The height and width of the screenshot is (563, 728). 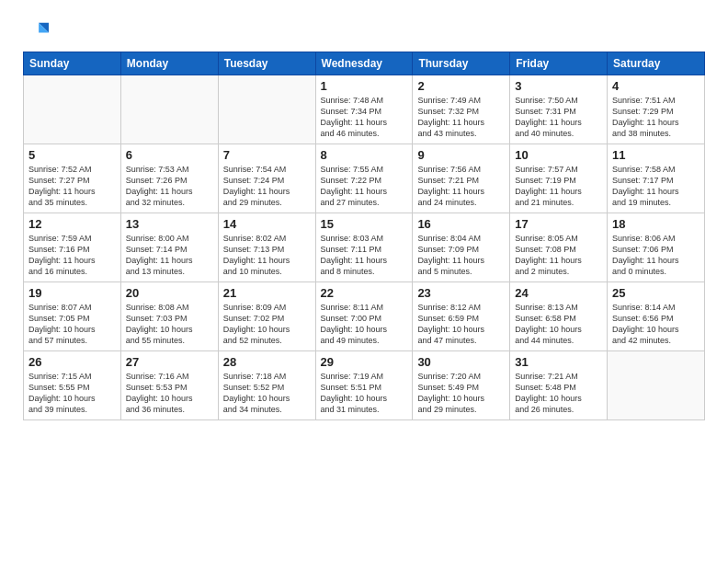 What do you see at coordinates (364, 386) in the screenshot?
I see `calendar-cell: 29Sunrise: 7:19 AM Sunset: 5:51 PM Dayli…` at bounding box center [364, 386].